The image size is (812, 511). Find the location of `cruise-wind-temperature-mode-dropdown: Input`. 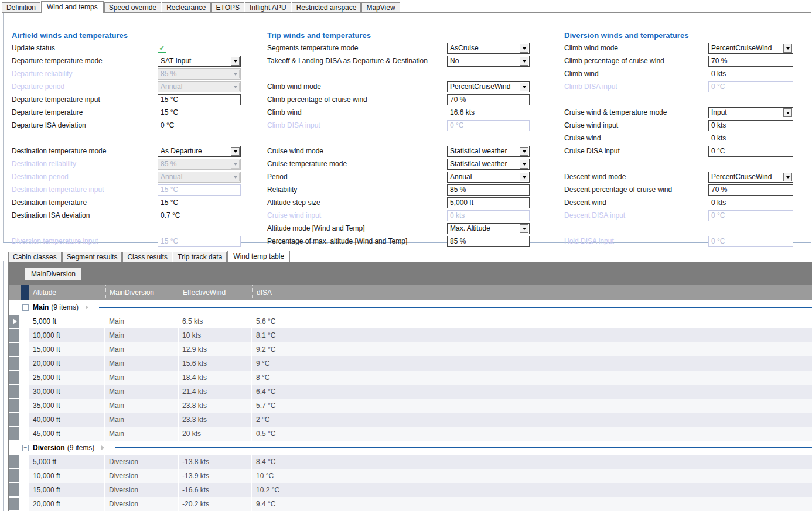

cruise-wind-temperature-mode-dropdown: Input is located at coordinates (751, 112).